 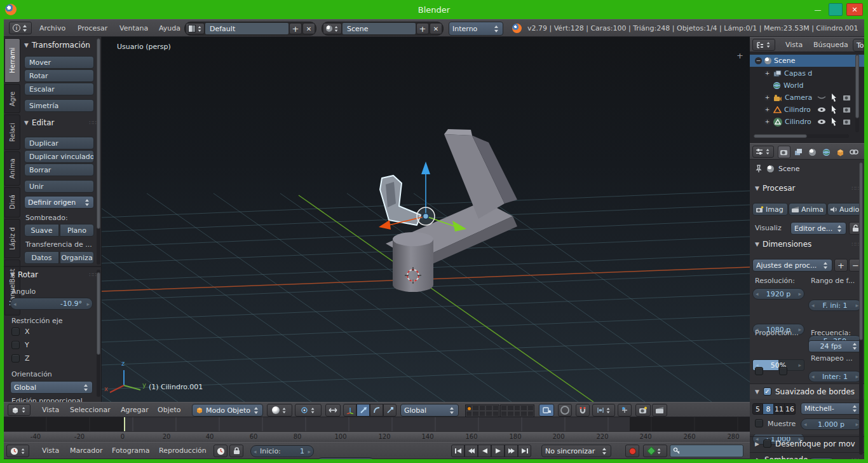 I want to click on aa-sample-5: 5, so click(x=757, y=409).